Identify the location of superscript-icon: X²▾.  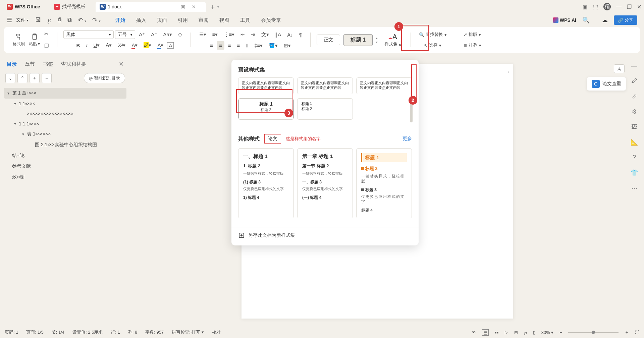
(121, 45).